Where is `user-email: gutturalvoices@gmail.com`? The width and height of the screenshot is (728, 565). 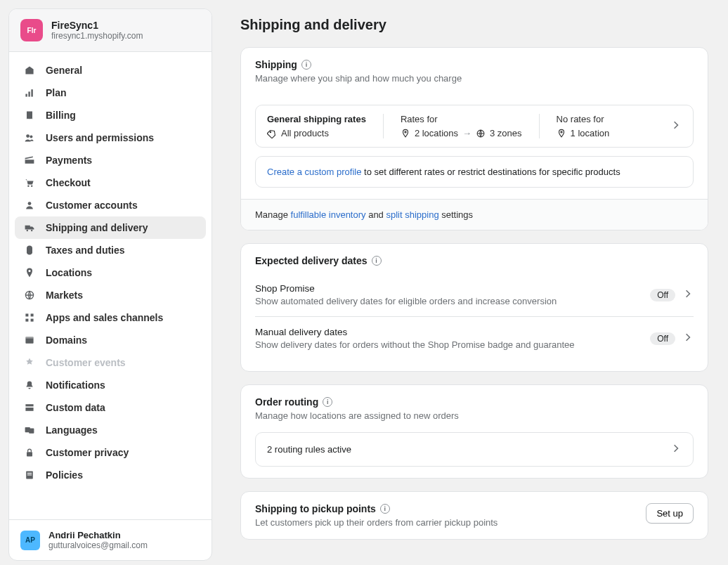
user-email: gutturalvoices@gmail.com is located at coordinates (98, 545).